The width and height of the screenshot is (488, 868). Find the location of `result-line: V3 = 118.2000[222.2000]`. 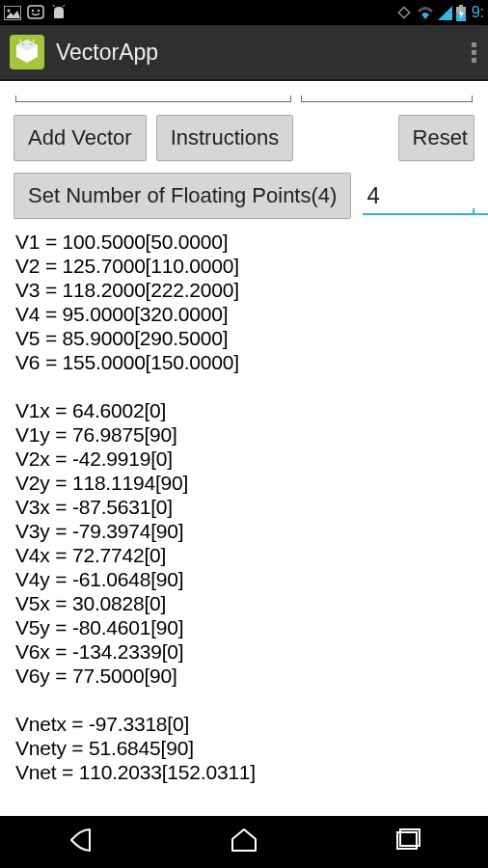

result-line: V3 = 118.2000[222.2000] is located at coordinates (244, 289).